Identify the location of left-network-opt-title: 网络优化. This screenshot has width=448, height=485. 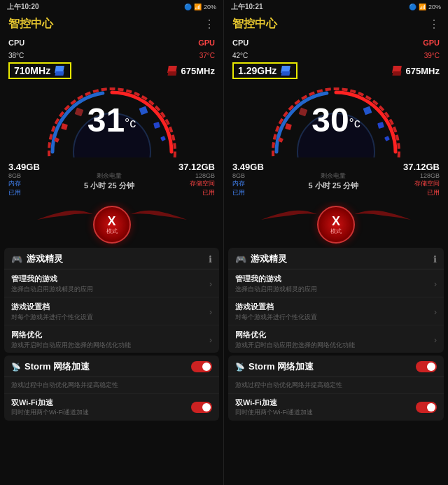
(71, 335).